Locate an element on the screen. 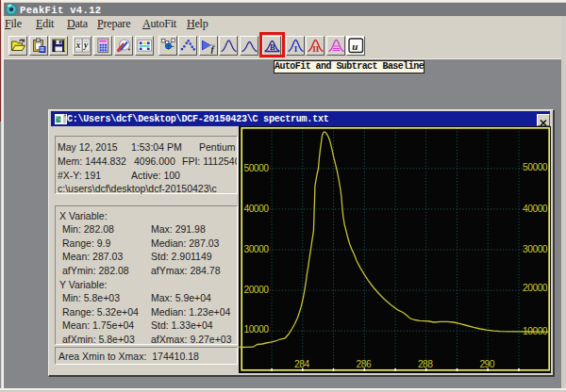 Image resolution: width=566 pixels, height=392 pixels. svg-text: 286 is located at coordinates (364, 364).